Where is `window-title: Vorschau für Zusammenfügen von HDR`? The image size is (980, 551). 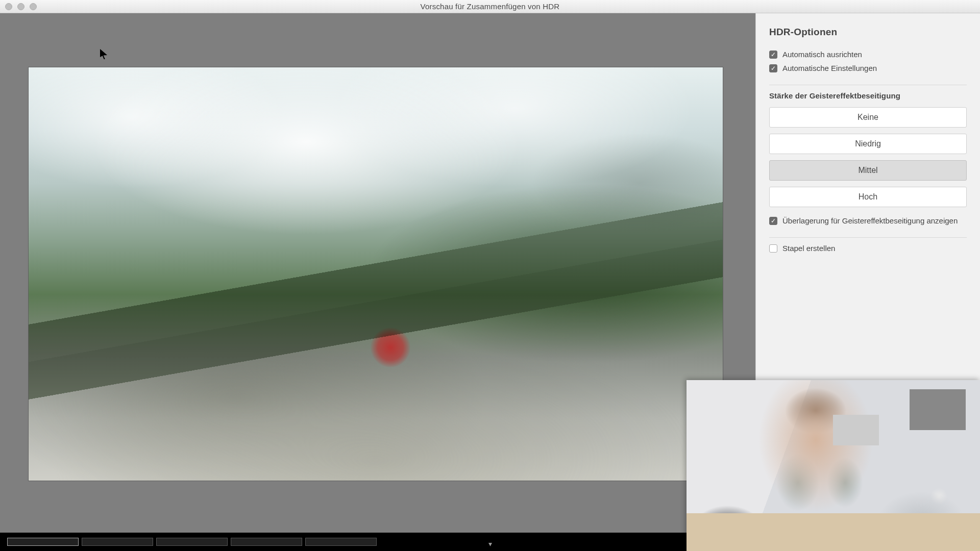
window-title: Vorschau für Zusammenfügen von HDR is located at coordinates (490, 6).